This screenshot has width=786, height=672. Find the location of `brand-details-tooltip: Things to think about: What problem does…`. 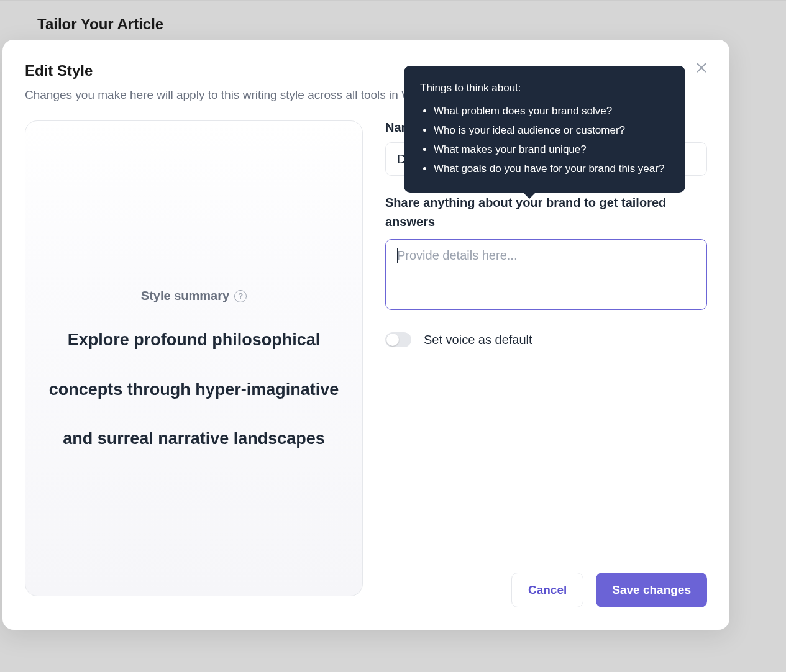

brand-details-tooltip: Things to think about: What problem does… is located at coordinates (544, 129).